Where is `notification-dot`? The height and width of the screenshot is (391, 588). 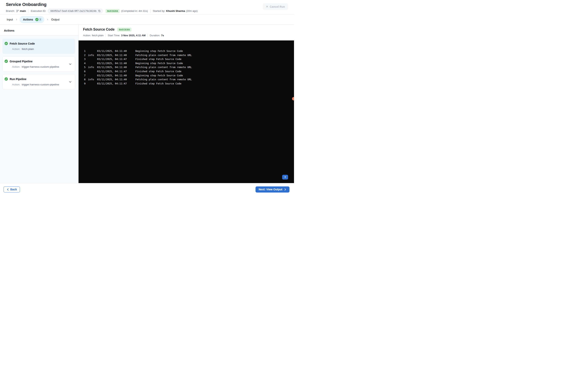
notification-dot is located at coordinates (293, 99).